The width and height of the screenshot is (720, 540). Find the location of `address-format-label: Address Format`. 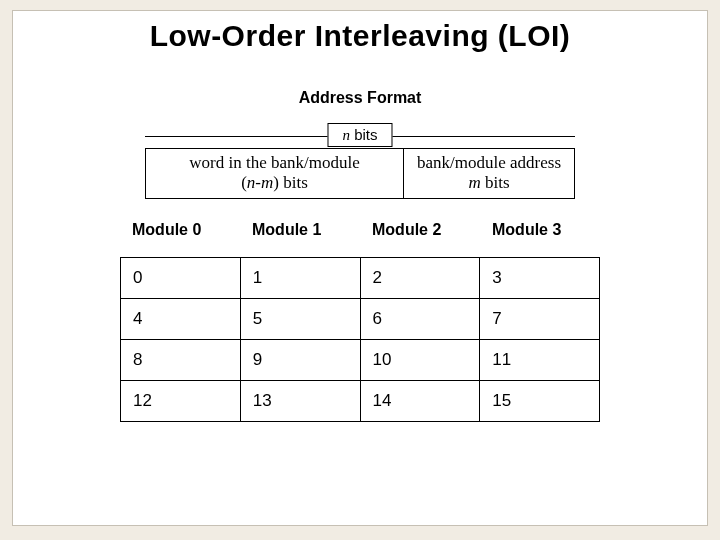

address-format-label: Address Format is located at coordinates (360, 98).